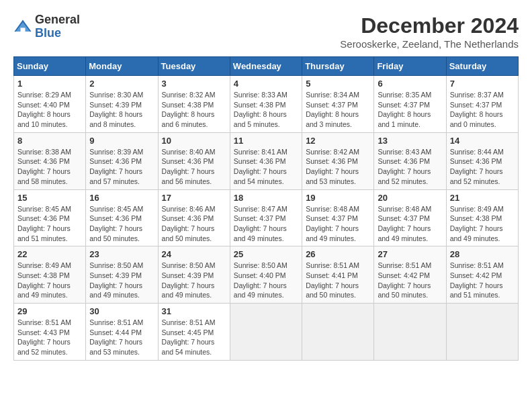 The image size is (532, 411). What do you see at coordinates (50, 254) in the screenshot?
I see `day-number: 22` at bounding box center [50, 254].